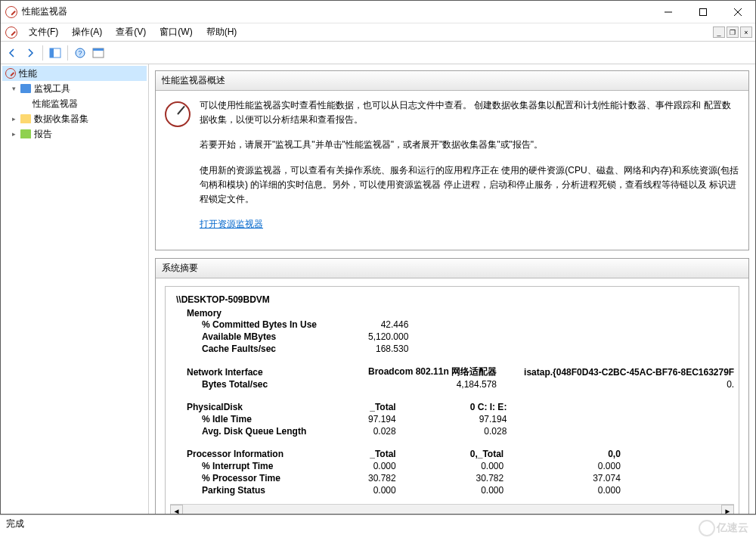  Describe the element at coordinates (668, 12) in the screenshot. I see `minimize-button` at that location.